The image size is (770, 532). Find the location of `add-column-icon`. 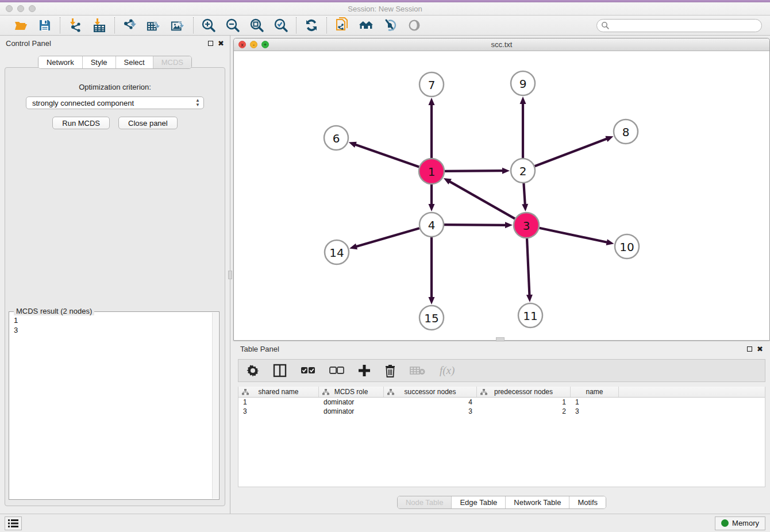

add-column-icon is located at coordinates (364, 371).